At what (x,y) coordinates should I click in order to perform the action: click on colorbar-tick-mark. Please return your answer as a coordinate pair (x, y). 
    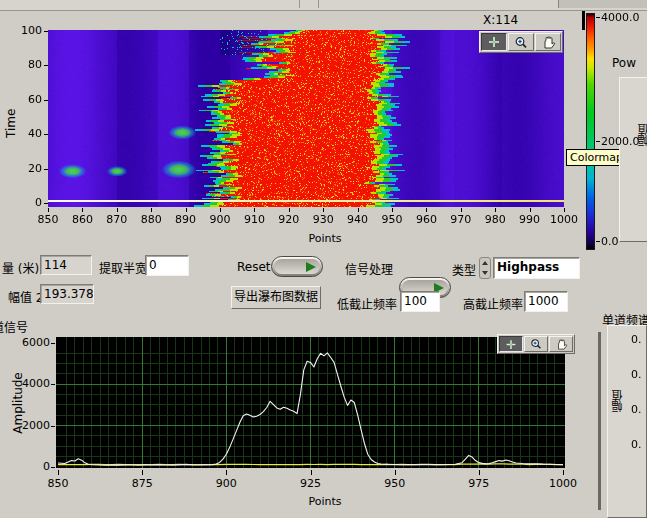
    Looking at the image, I should click on (598, 18).